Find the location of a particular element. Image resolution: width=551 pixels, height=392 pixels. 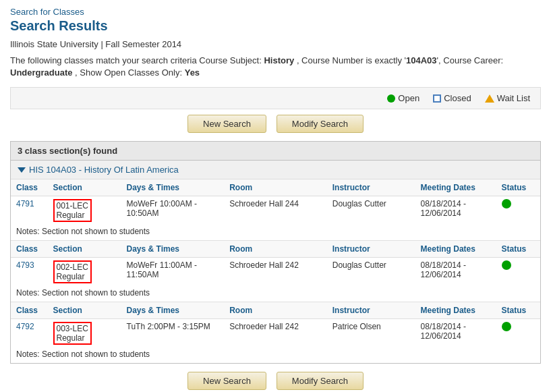

course-header: HIS 104A03 - History Of Latin America is located at coordinates (275, 170).